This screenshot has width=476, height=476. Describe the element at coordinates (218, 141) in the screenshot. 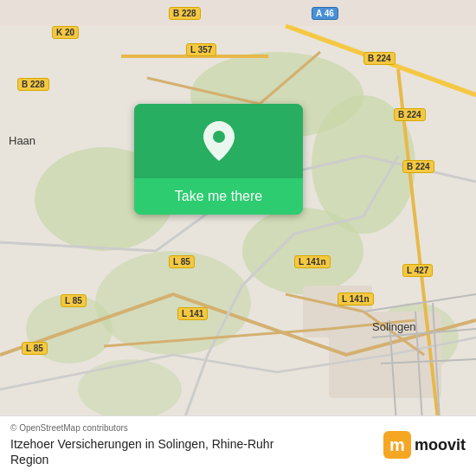

I see `button-icon-area` at that location.